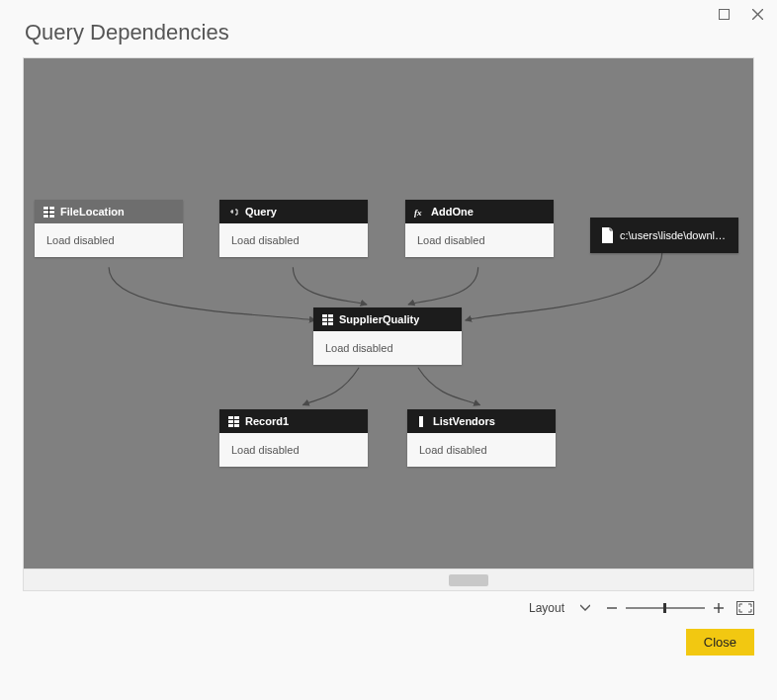 The width and height of the screenshot is (777, 700). What do you see at coordinates (757, 14) in the screenshot?
I see `close-icon` at bounding box center [757, 14].